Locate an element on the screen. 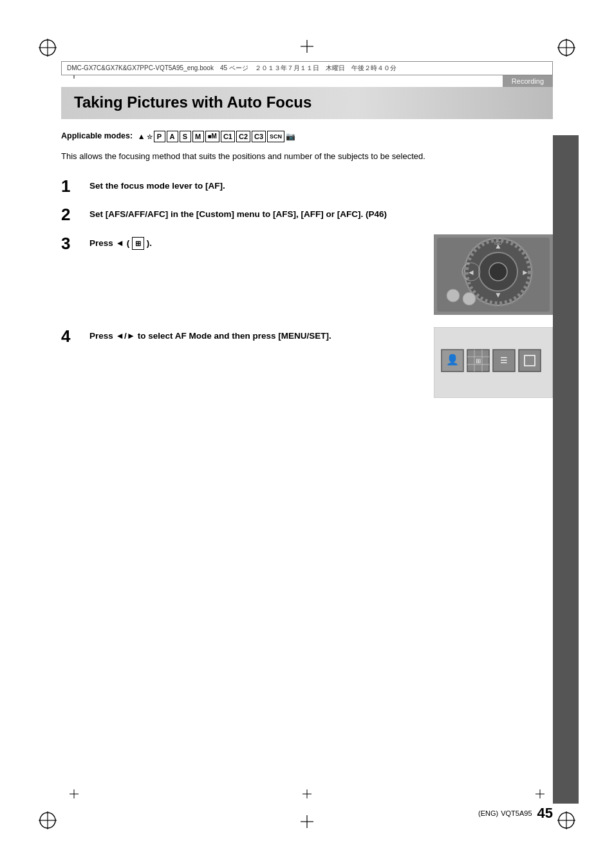 Image resolution: width=614 pixels, height=868 pixels. mode-ia-plus-icon: ☆ is located at coordinates (149, 137).